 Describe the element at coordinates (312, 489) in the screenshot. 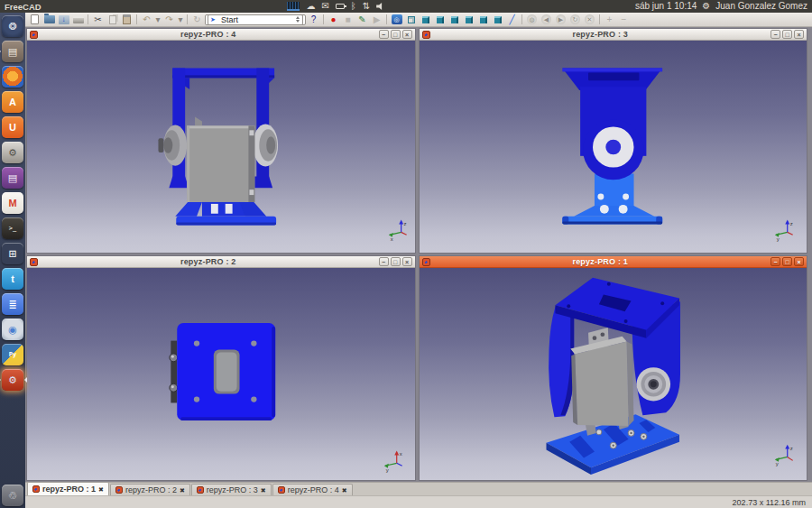

I see `tab-repyz-pro-4: repyz-PRO : 4 ✖` at that location.